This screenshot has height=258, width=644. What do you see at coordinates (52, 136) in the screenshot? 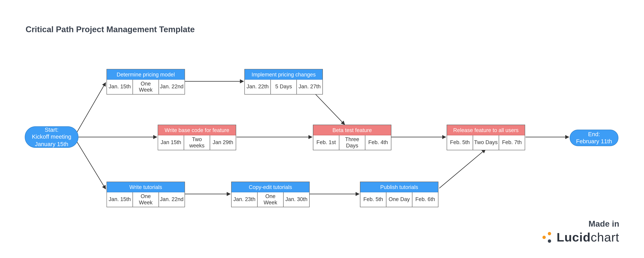
I see `start-line2: Kickoff meeting` at bounding box center [52, 136].